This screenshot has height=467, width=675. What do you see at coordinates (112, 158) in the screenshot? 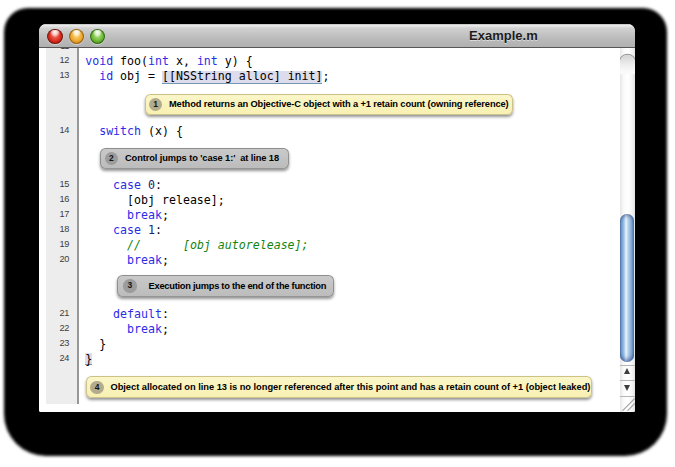
I see `step-number-badge: 2` at bounding box center [112, 158].